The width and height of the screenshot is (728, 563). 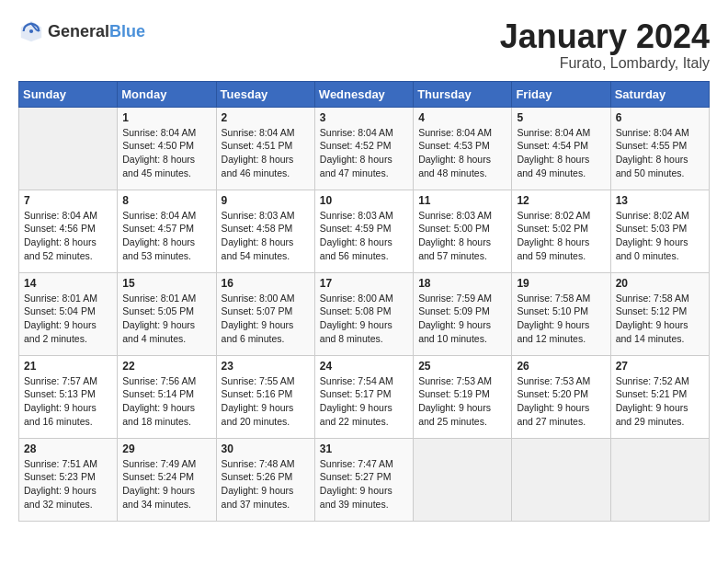 I want to click on weekday-header-row: SundayMondayTuesdayWednesdayThursdayFrid…, so click(x=364, y=94).